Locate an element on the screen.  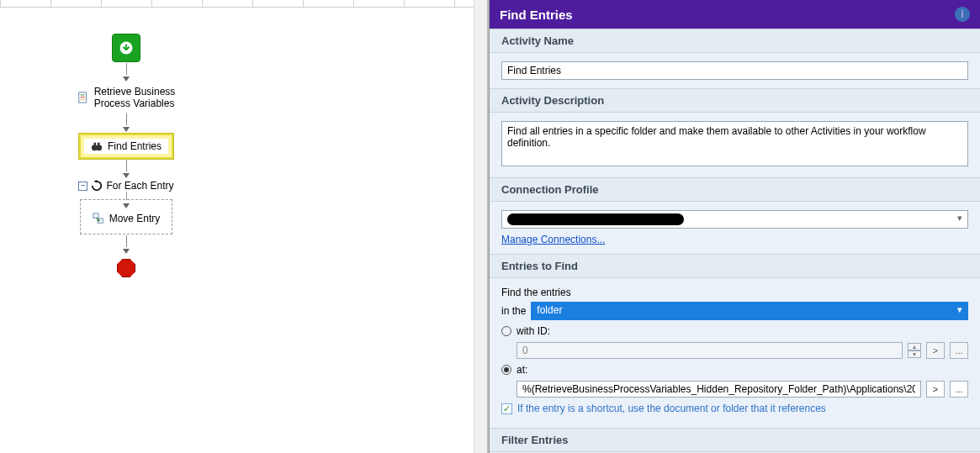
connection-profile-value-redacted is located at coordinates (596, 219).